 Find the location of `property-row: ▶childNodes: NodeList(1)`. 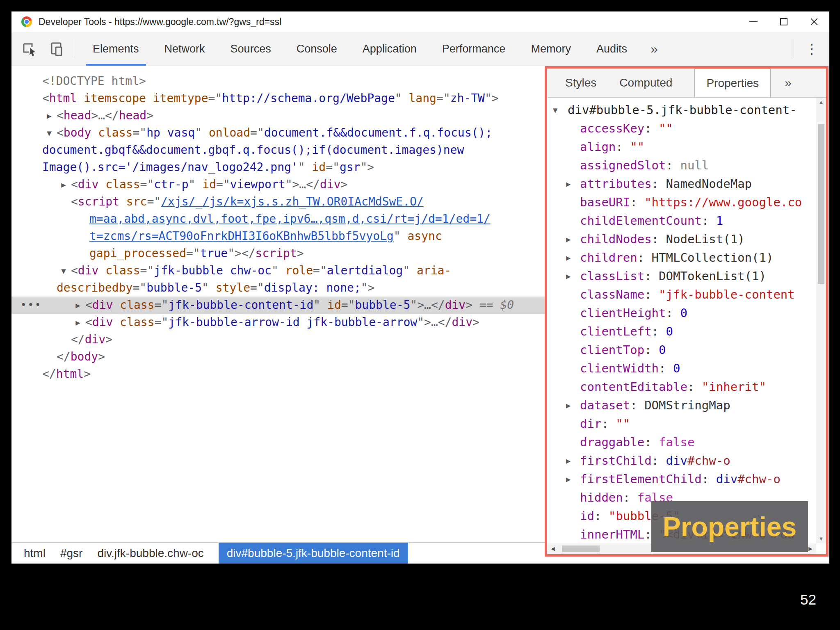

property-row: ▶childNodes: NodeList(1) is located at coordinates (683, 240).